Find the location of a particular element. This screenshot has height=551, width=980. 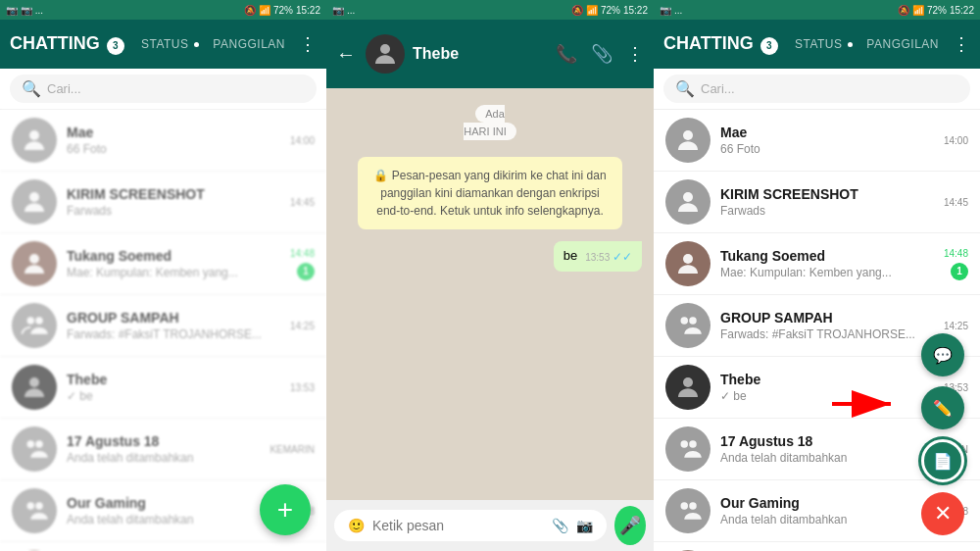

app-title-left: CHATTING 3 is located at coordinates (73, 44).